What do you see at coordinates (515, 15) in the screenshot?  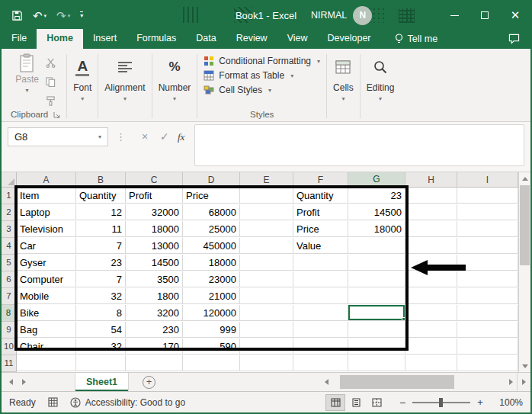 I see `close-button: ✕` at bounding box center [515, 15].